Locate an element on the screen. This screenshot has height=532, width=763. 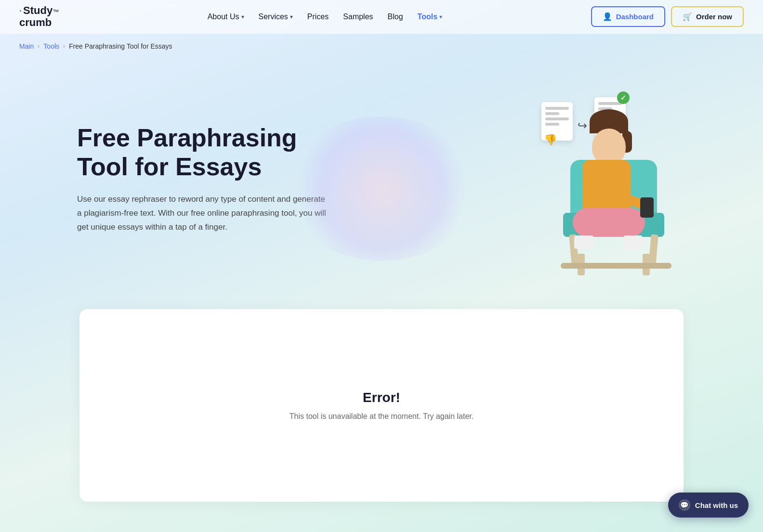
services-link: Services is located at coordinates (274, 17).